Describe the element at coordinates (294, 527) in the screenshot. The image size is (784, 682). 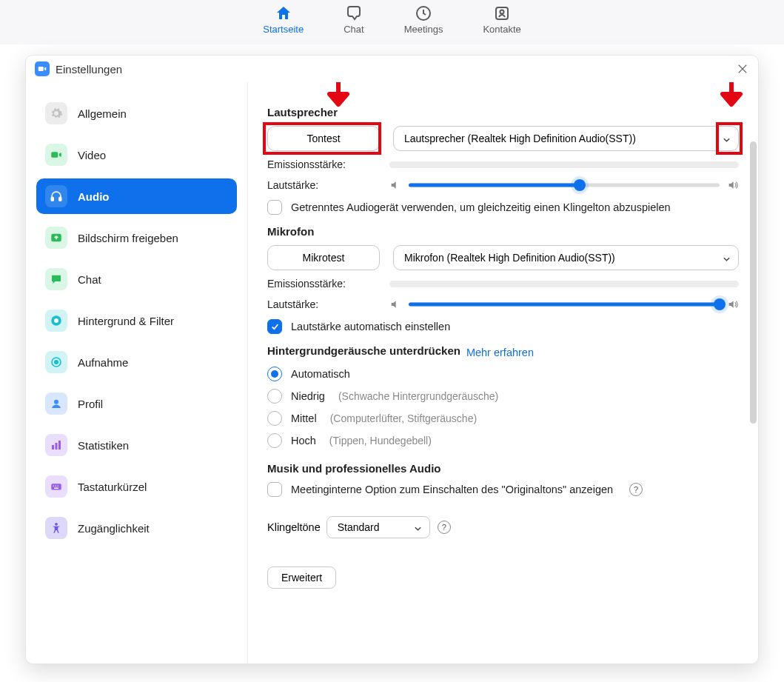
I see `ringtone-label: Klingeltöne` at that location.